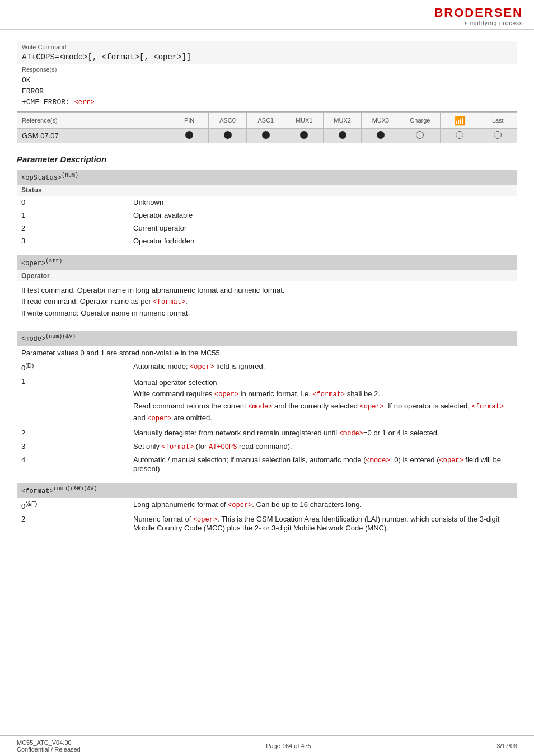  What do you see at coordinates (267, 241) in the screenshot?
I see `opStatus-row-3: 3 Operator forbidden` at bounding box center [267, 241].